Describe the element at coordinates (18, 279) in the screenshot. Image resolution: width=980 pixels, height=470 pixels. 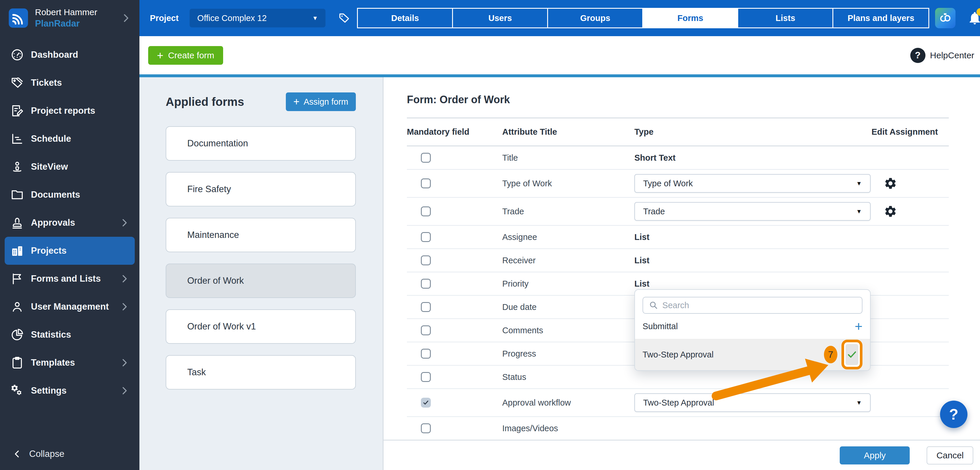
I see `flag-icon` at that location.